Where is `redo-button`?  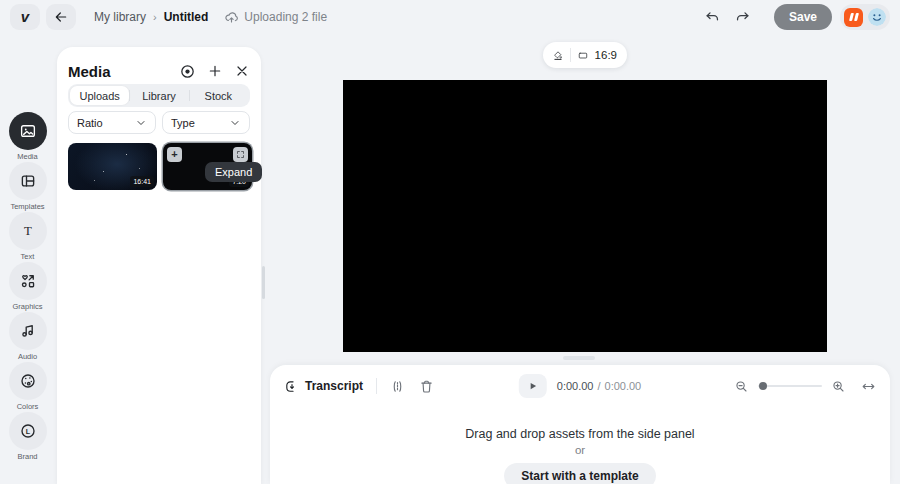
redo-button is located at coordinates (743, 17).